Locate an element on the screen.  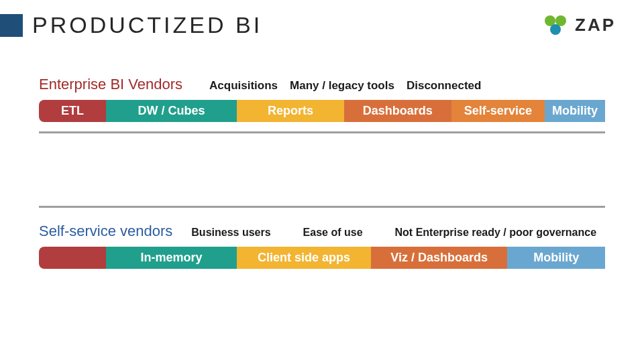
pill-mobility: Mobility is located at coordinates (575, 111).